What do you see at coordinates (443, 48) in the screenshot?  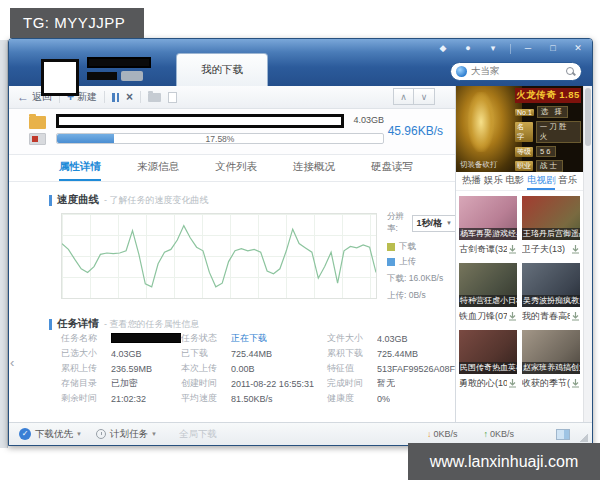 I see `skin-icon: ◆` at bounding box center [443, 48].